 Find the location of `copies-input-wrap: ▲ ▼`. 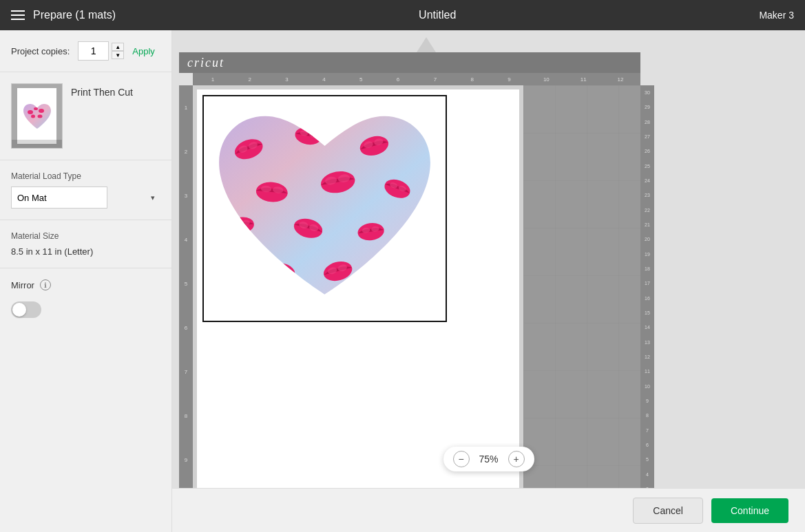

copies-input-wrap: ▲ ▼ is located at coordinates (101, 51).